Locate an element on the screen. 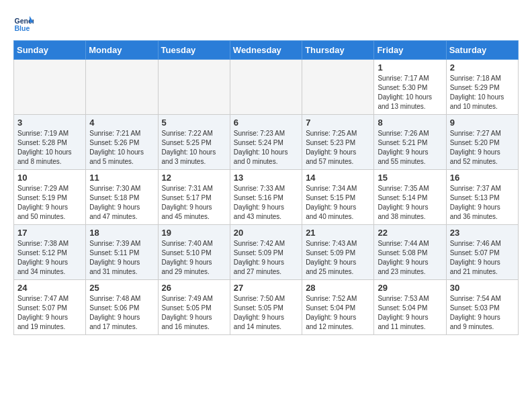 Image resolution: width=532 pixels, height=411 pixels. calendar-cell: 19Sunrise: 7:40 AM Sunset: 5:10 PM Dayli… is located at coordinates (193, 253).